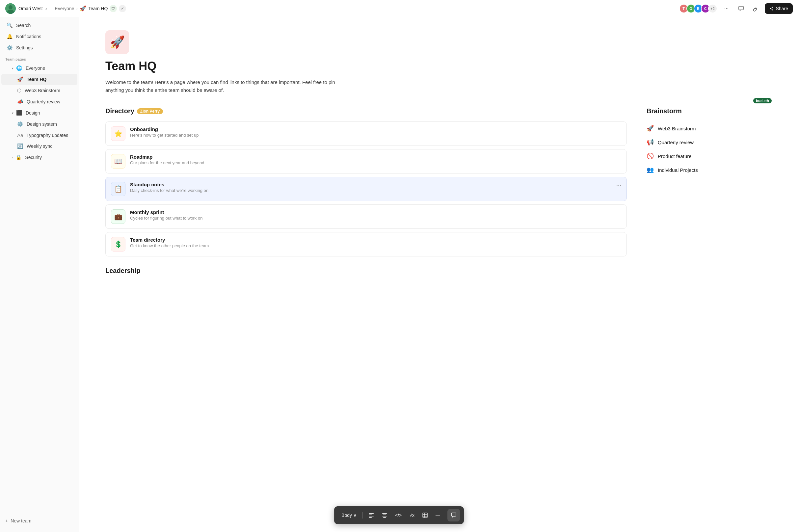  What do you see at coordinates (454, 515) in the screenshot?
I see `toolbar-comment-button` at bounding box center [454, 515].